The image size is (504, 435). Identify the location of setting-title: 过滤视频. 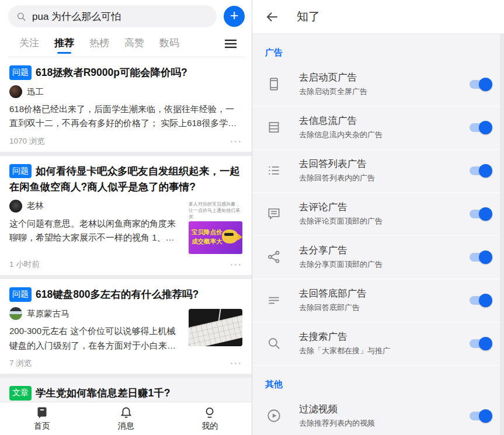
(380, 409).